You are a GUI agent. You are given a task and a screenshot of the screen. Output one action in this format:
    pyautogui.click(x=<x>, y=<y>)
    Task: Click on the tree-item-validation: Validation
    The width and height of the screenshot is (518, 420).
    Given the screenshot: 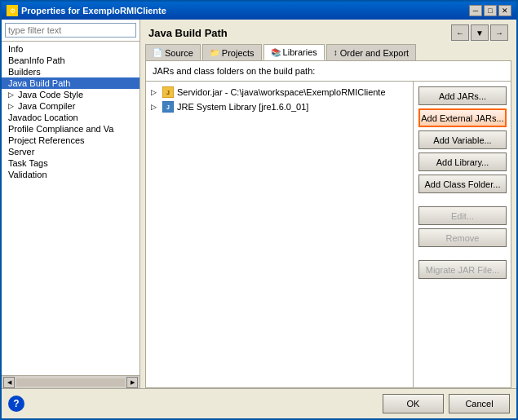 What is the action you would take?
    pyautogui.click(x=70, y=175)
    